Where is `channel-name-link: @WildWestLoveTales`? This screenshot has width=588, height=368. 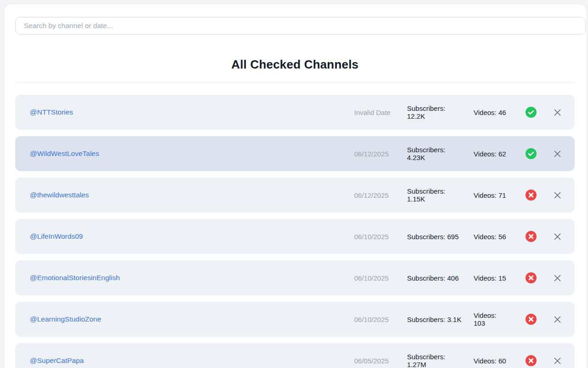
channel-name-link: @WildWestLoveTales is located at coordinates (64, 154).